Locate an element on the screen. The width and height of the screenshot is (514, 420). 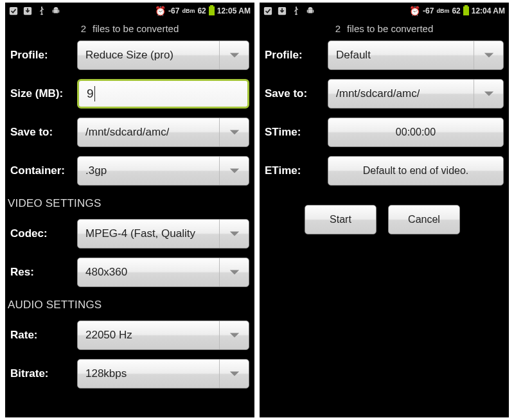
status-bar: ⏰ -67 dBm 62 12:05 AM is located at coordinates (130, 11).